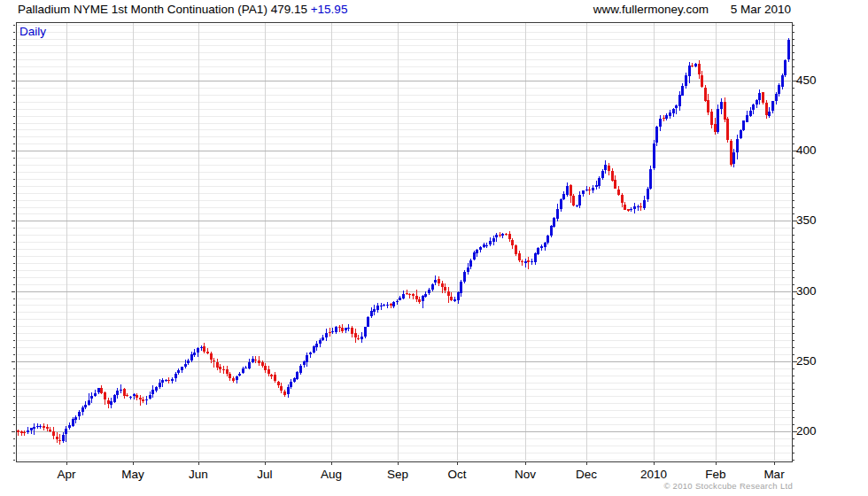 The image size is (868, 496). What do you see at coordinates (654, 475) in the screenshot?
I see `x-axis-label: 2010` at bounding box center [654, 475].